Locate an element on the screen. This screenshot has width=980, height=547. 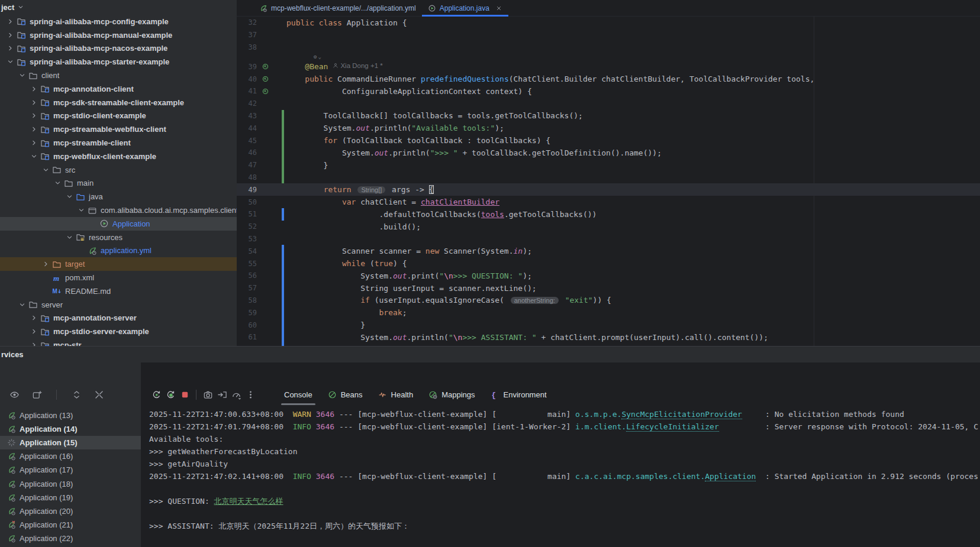
tree-item-pom-xml: mpom.xml is located at coordinates (118, 278).